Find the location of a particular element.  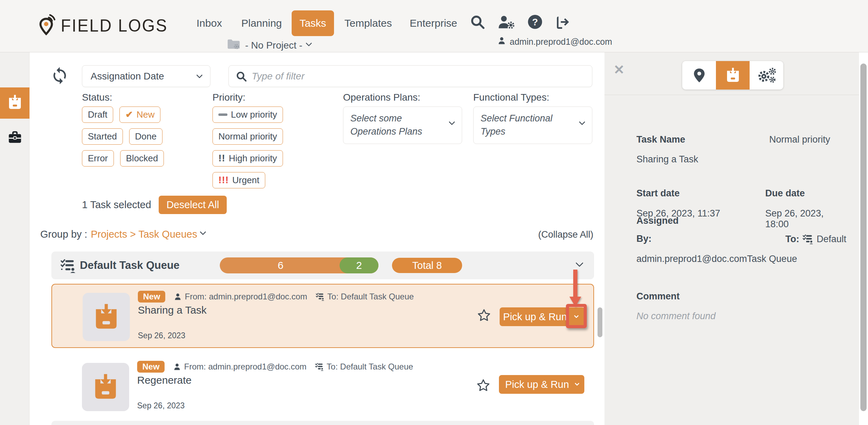

status-chip-error: Error is located at coordinates (98, 158).